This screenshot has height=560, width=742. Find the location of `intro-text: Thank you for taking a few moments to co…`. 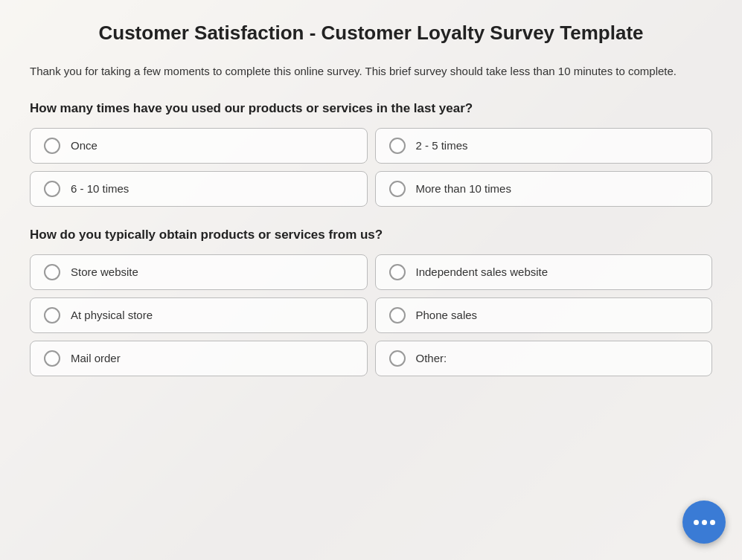

intro-text: Thank you for taking a few moments to co… is located at coordinates (371, 71).